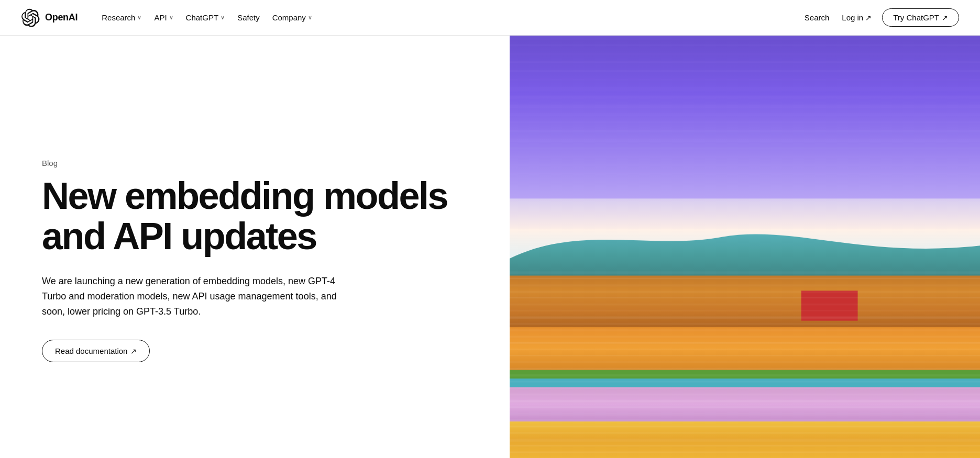 This screenshot has height=458, width=980. I want to click on nav-link-research-label: Research, so click(118, 18).